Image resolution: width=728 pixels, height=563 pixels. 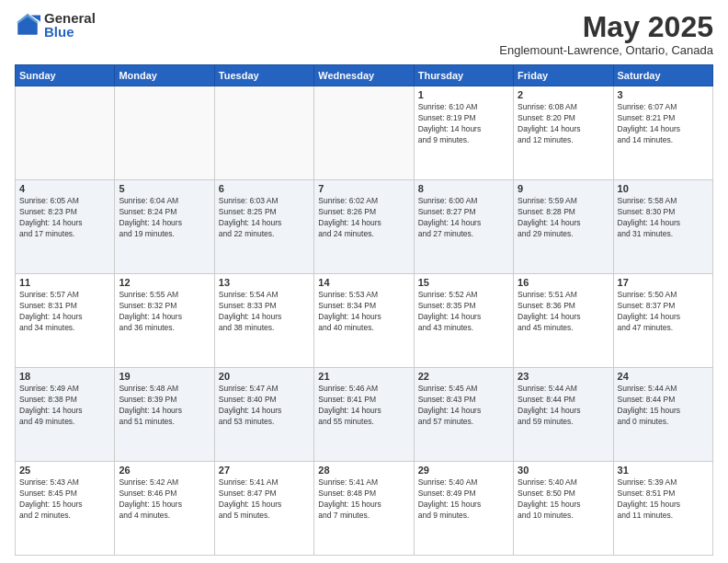 I want to click on day-info: Sunrise: 5:58 AM Sunset: 8:30 PM Dayligh…, so click(x=664, y=218).